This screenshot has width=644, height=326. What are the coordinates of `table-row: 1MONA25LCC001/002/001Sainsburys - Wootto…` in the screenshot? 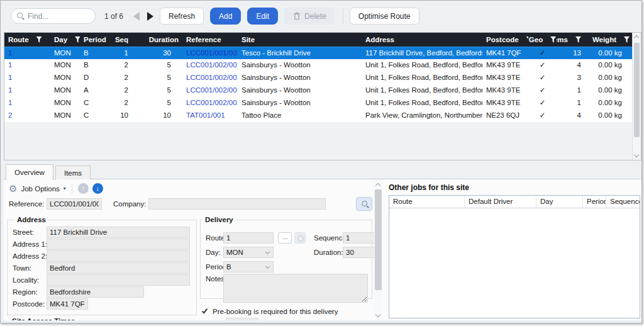 It's located at (323, 91).